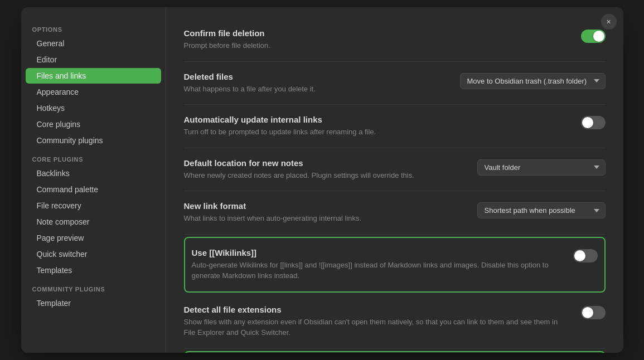  I want to click on use-wikilinks-name: Use [[Wikilinks]], so click(377, 253).